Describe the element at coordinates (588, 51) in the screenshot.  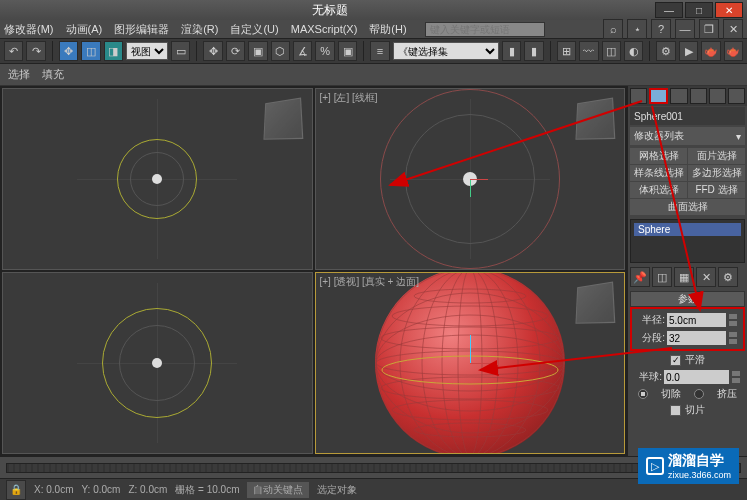
I see `curve-editor-button: 〰` at that location.